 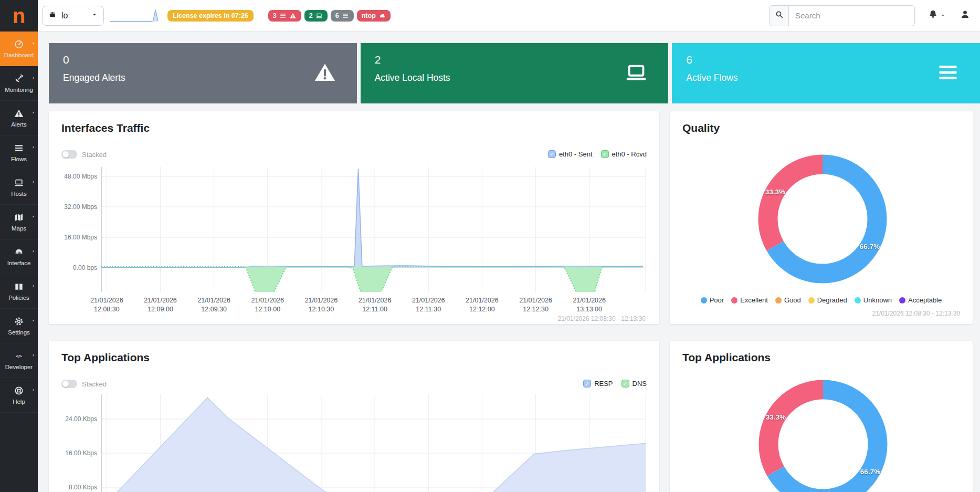 I want to click on gauge-icon, so click(x=19, y=44).